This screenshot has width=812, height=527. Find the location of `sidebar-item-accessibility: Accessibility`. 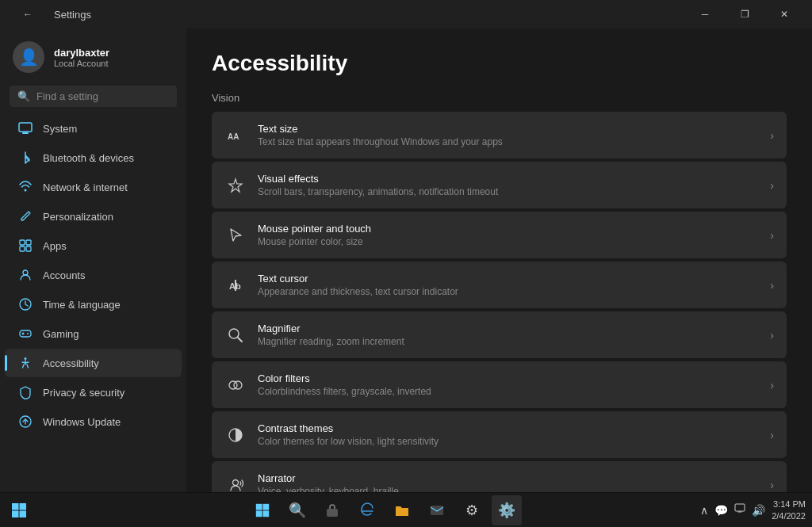

sidebar-item-accessibility: Accessibility is located at coordinates (94, 363).